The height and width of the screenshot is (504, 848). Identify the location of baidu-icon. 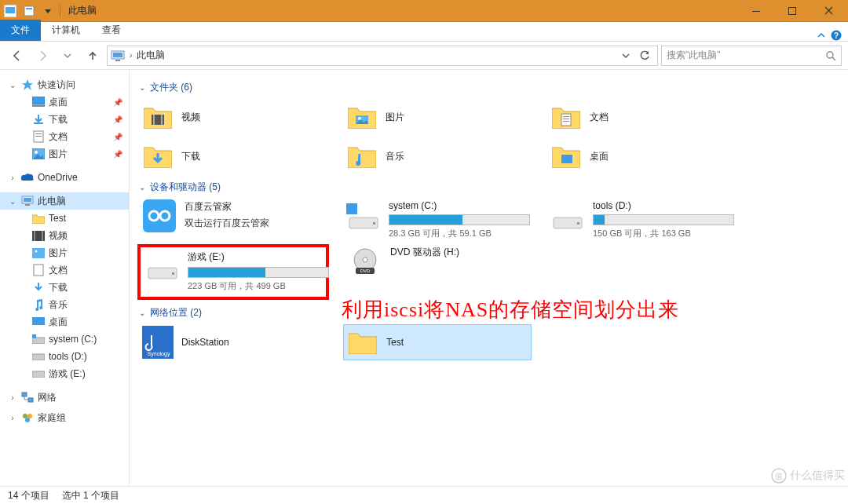
(159, 216).